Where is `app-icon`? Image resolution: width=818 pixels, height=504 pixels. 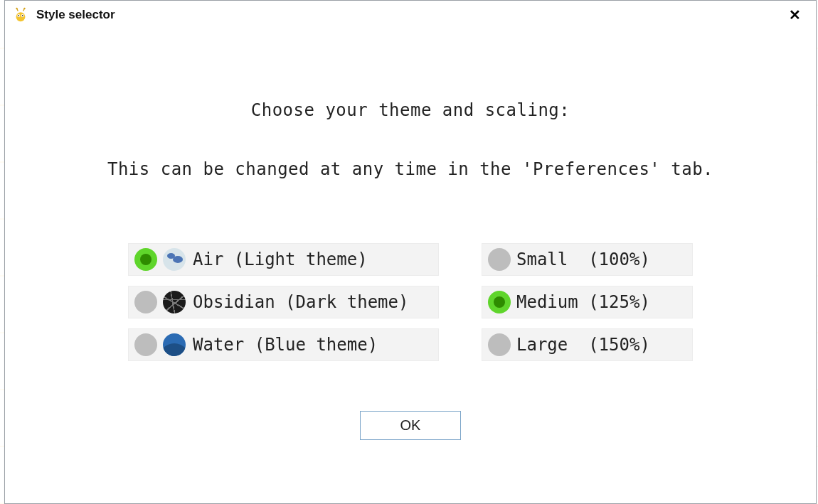 app-icon is located at coordinates (21, 15).